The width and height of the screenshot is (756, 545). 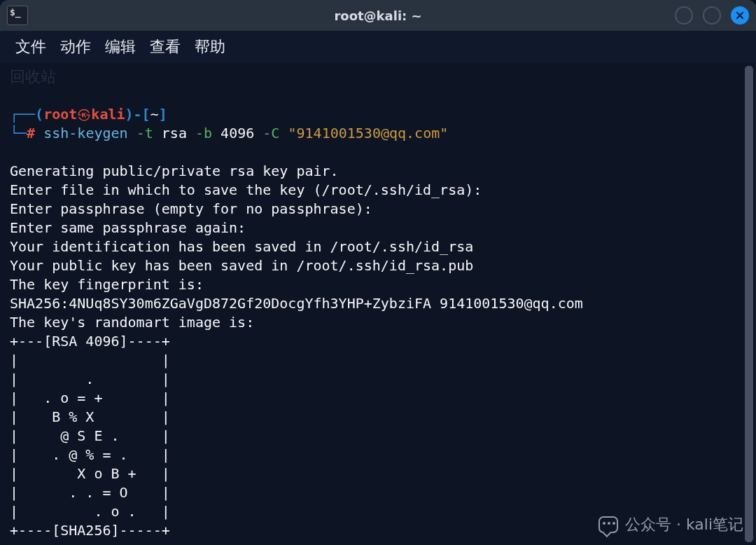 What do you see at coordinates (76, 47) in the screenshot?
I see `menu-action: 动作` at bounding box center [76, 47].